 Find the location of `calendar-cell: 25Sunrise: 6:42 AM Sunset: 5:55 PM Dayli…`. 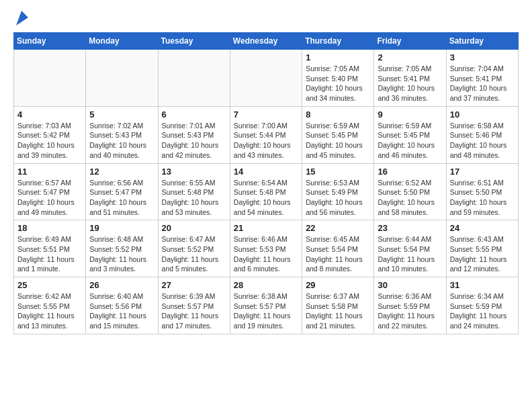

calendar-cell: 25Sunrise: 6:42 AM Sunset: 5:55 PM Dayli… is located at coordinates (50, 306).